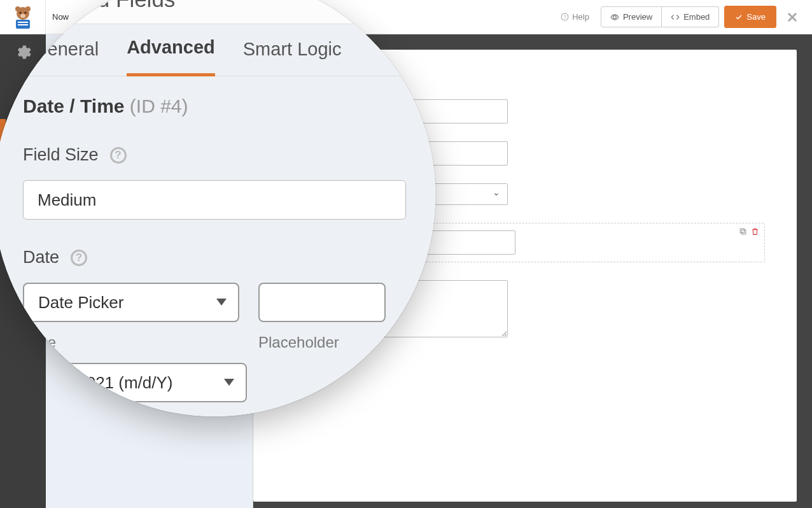 The image size is (812, 508). Describe the element at coordinates (60, 17) in the screenshot. I see `now-editing-label: Now` at that location.